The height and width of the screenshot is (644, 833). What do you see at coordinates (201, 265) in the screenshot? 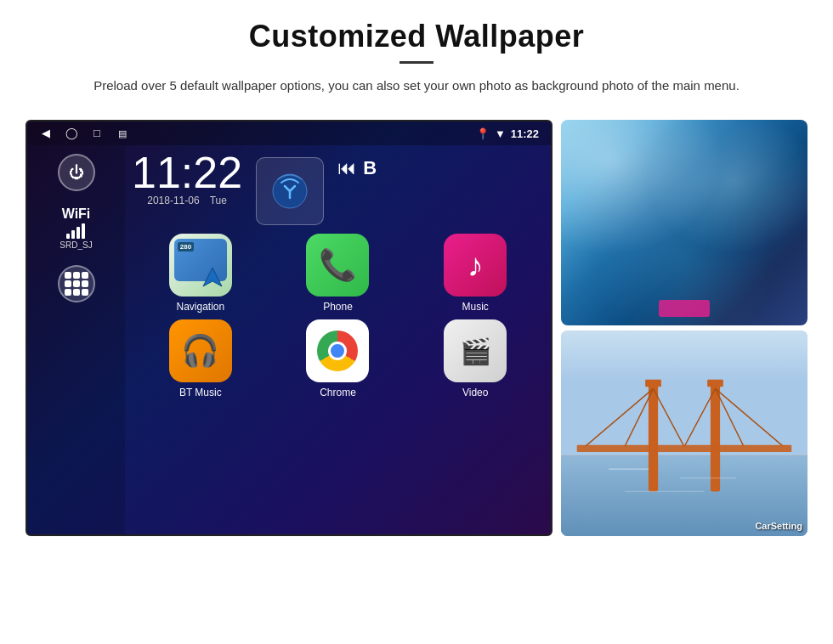
I see `navigation-icon: 280` at bounding box center [201, 265].